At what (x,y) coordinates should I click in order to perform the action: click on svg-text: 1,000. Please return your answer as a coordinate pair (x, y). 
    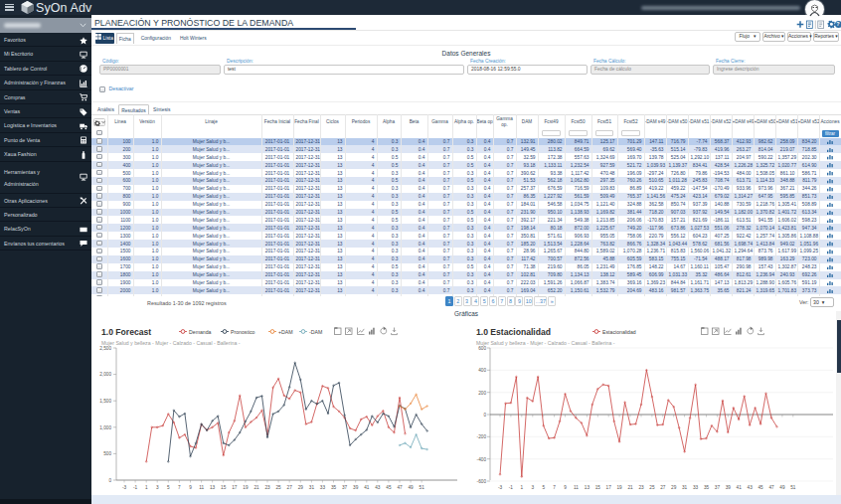
    Looking at the image, I should click on (105, 427).